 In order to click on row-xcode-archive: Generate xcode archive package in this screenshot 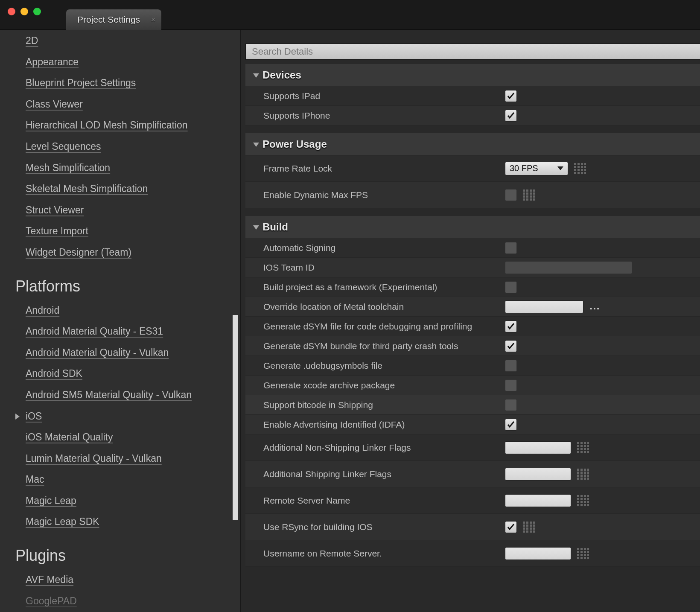, I will do `click(473, 385)`.